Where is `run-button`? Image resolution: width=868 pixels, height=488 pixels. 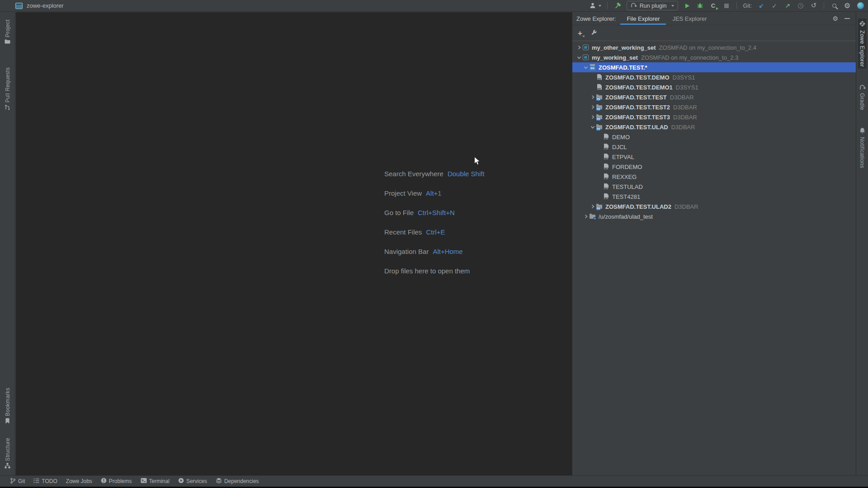
run-button is located at coordinates (687, 6).